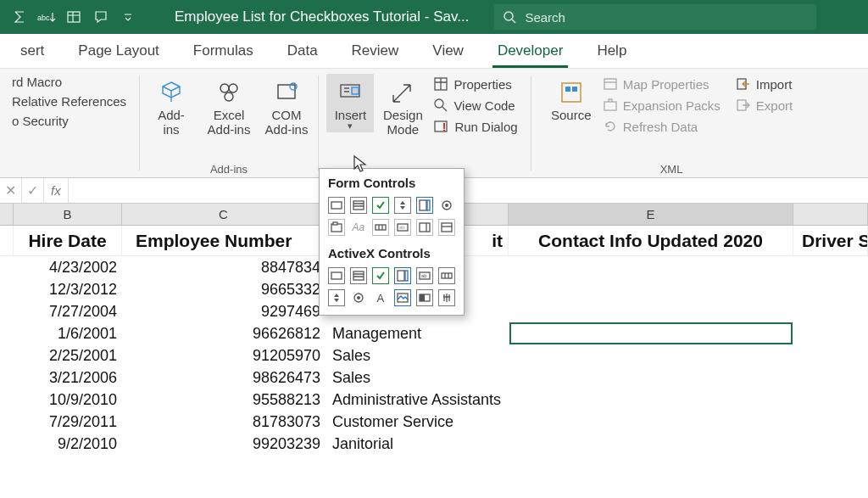  I want to click on table-row: 1/6/200196626812Management, so click(434, 333).